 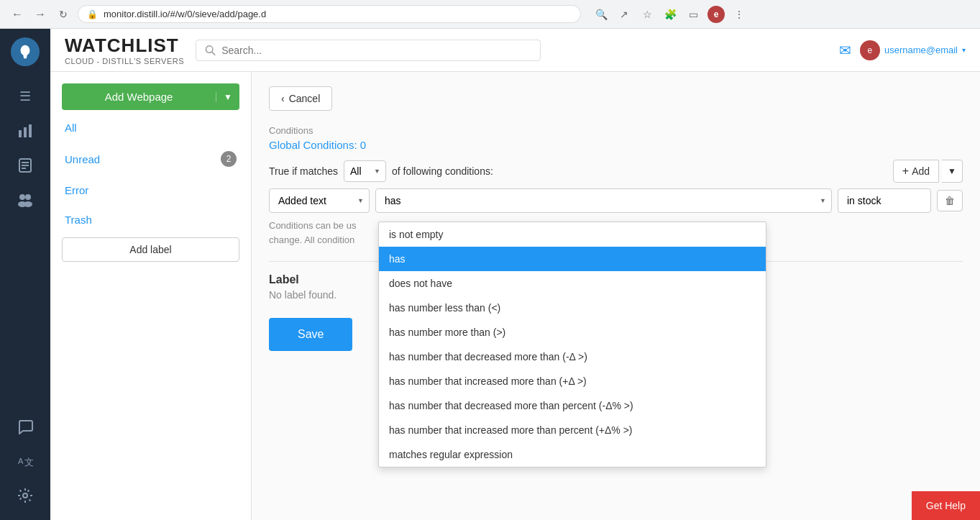 I want to click on match-select-wrapper: All Any, so click(x=365, y=171).